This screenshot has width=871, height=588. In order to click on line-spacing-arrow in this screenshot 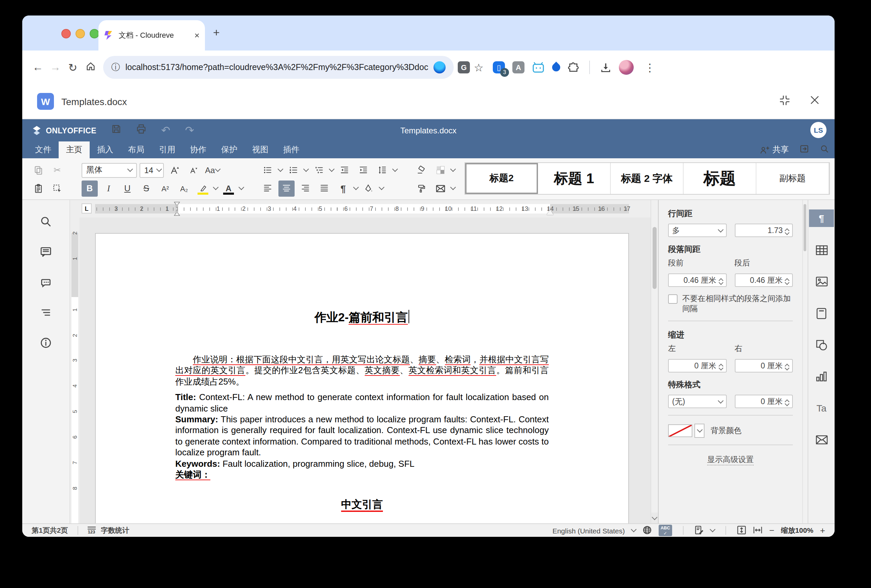, I will do `click(395, 169)`.